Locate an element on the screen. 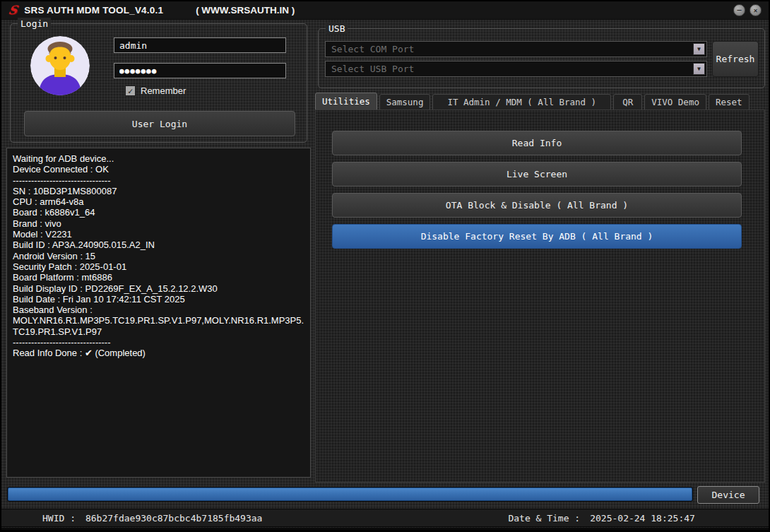 This screenshot has width=770, height=532. user-login-button: User Login is located at coordinates (160, 124).